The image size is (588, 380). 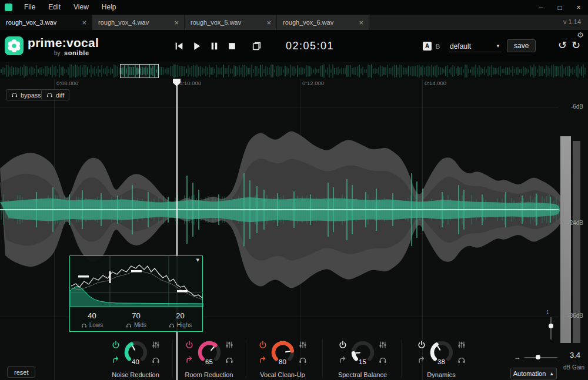 I want to click on preset-dropdown: default ▼, so click(x=475, y=46).